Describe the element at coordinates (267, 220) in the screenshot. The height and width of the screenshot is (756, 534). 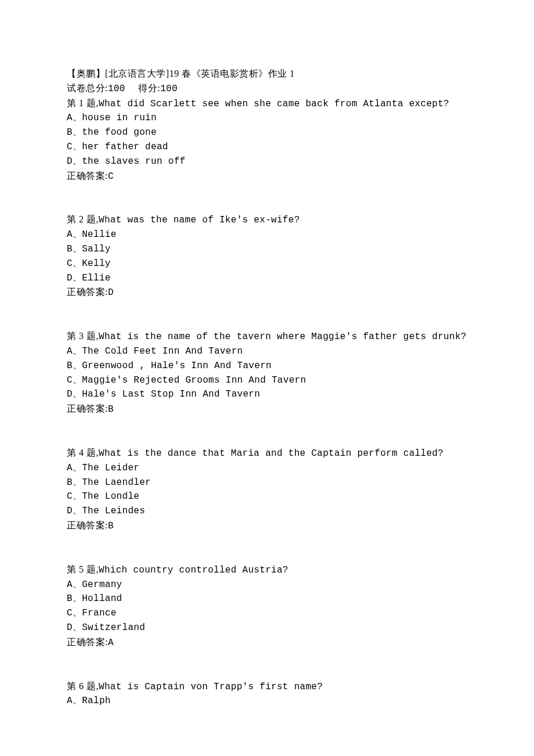
I see `question-header: 第 2 题,What was the name of Ike's ex-wife…` at that location.